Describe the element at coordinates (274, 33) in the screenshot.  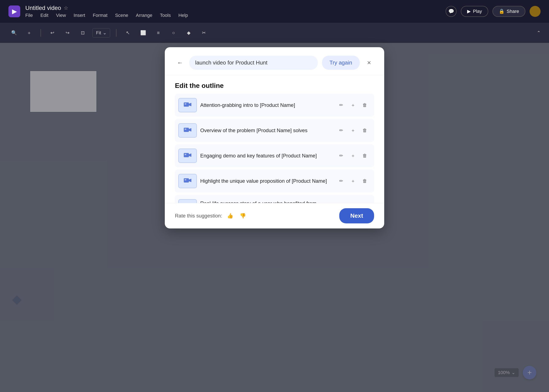
I see `toolbar: 🔍 ＋ ↩ ↪ ⊡ Fit ⌄ ↖ ⬜ ≡ ○ ◆ ✂ ⌃` at that location.